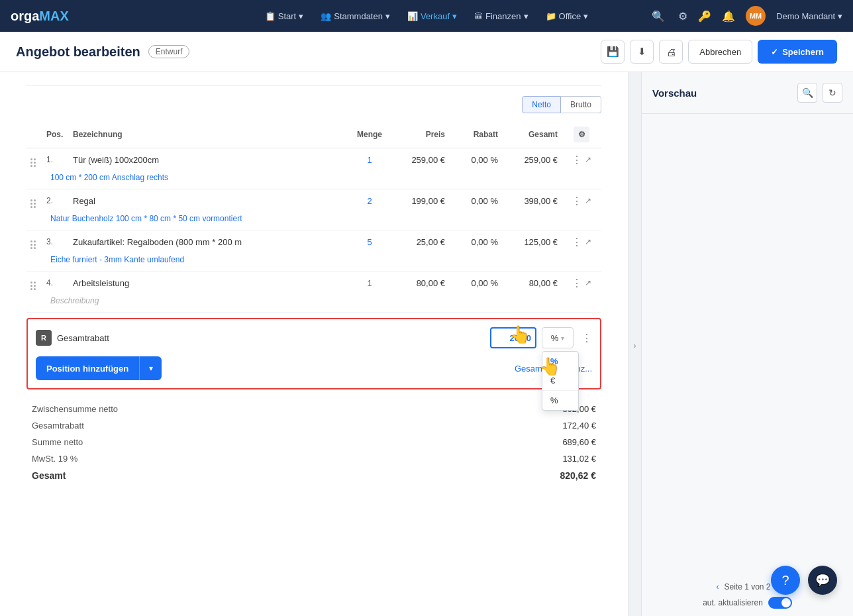 The image size is (853, 616). I want to click on unit-dropdown-panel: % € %, so click(560, 381).